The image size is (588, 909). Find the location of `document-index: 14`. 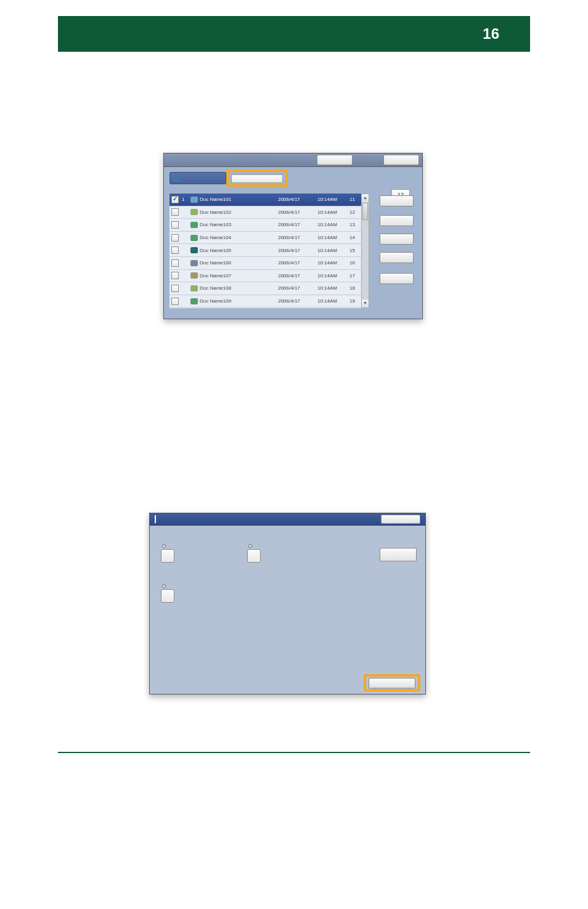

document-index: 14 is located at coordinates (351, 238).